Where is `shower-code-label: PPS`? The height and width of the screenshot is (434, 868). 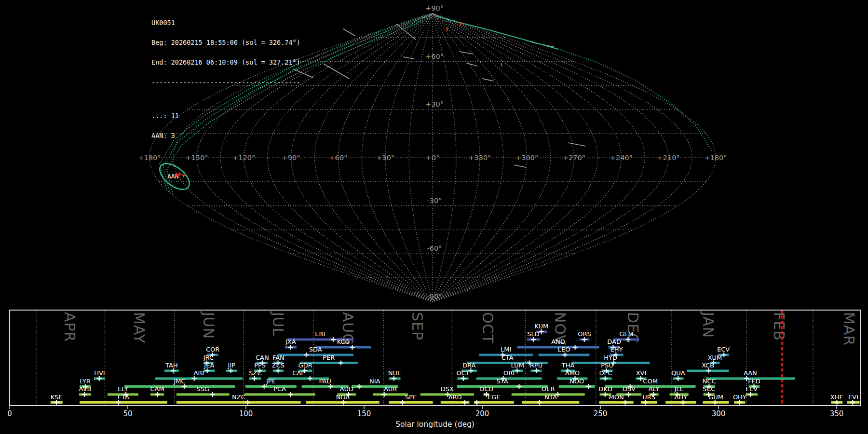
shower-code-label: PPS is located at coordinates (260, 366).